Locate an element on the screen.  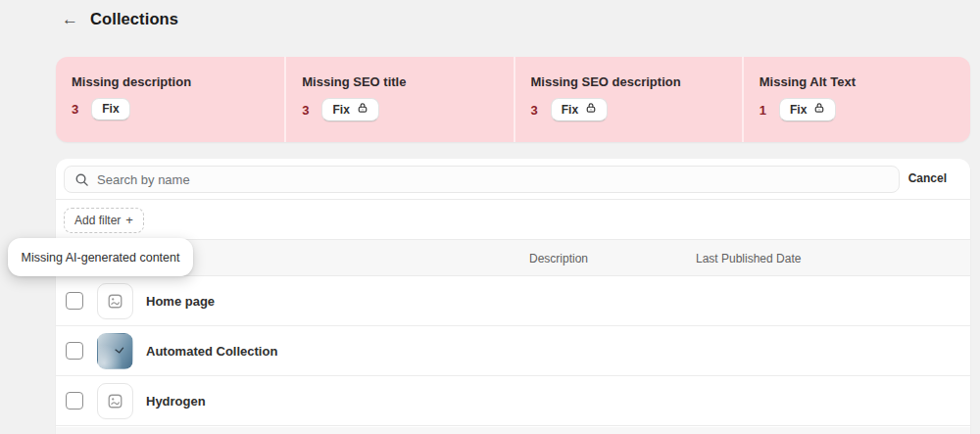
collection-thumbnail is located at coordinates (116, 351).